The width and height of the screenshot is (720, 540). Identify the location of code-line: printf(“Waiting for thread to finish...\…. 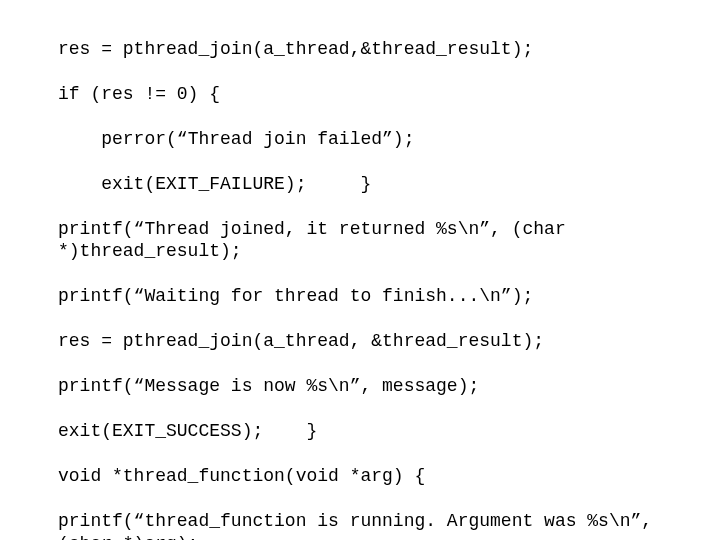
(368, 296).